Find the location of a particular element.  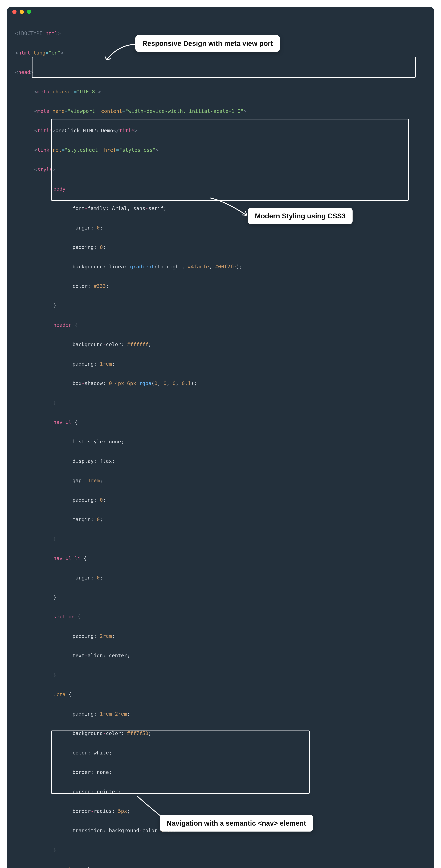

close-icon is located at coordinates (14, 12).